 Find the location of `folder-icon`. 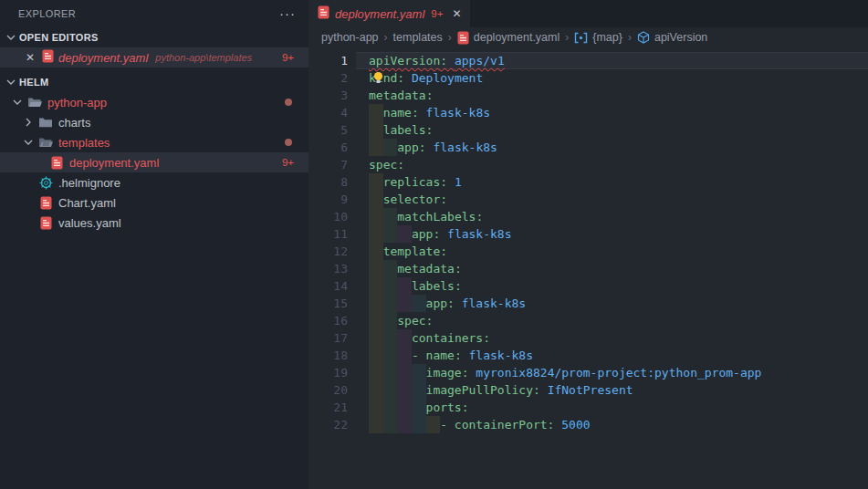

folder-icon is located at coordinates (46, 122).